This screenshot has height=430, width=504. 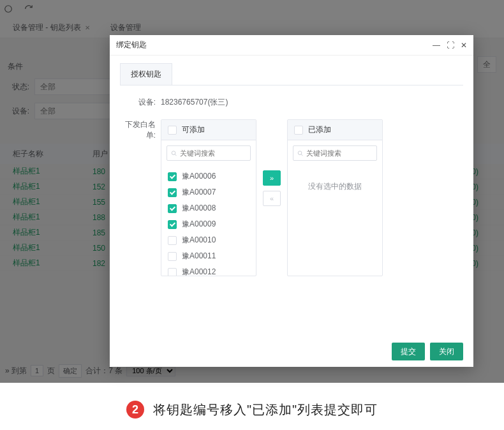 I want to click on list-item-label: 豫A00010, so click(x=199, y=240).